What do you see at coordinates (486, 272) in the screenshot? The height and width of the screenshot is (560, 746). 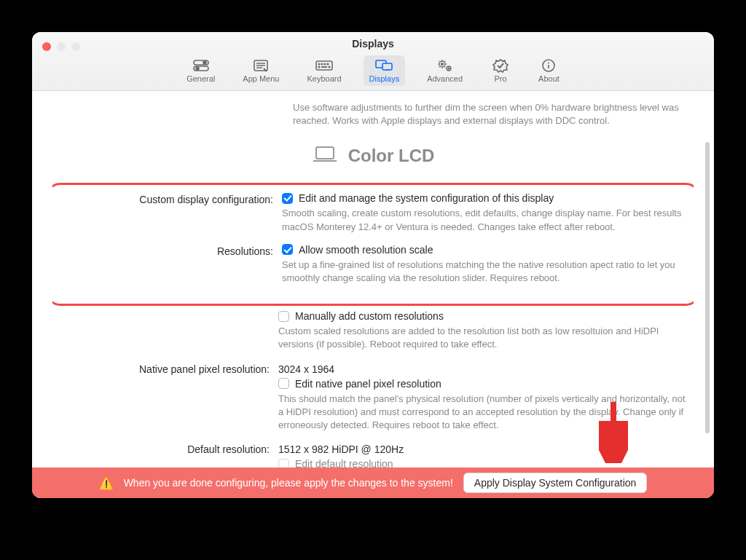 I see `desc-resolutions: Set up a fine-grained list of resolution…` at bounding box center [486, 272].